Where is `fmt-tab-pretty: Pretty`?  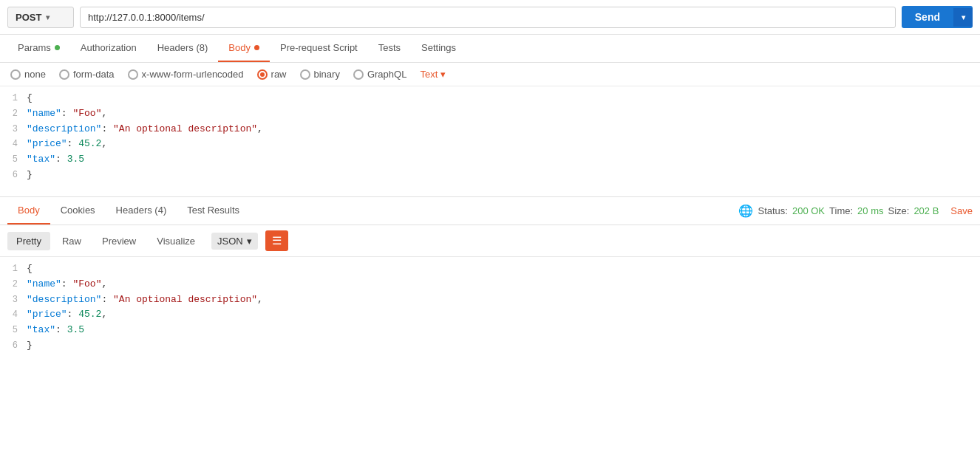 fmt-tab-pretty: Pretty is located at coordinates (29, 241).